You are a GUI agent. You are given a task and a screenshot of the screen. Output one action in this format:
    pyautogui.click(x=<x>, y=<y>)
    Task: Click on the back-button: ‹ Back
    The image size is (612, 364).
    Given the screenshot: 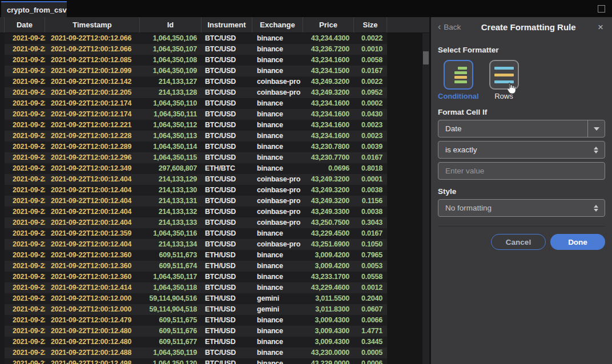 What is the action you would take?
    pyautogui.click(x=449, y=27)
    